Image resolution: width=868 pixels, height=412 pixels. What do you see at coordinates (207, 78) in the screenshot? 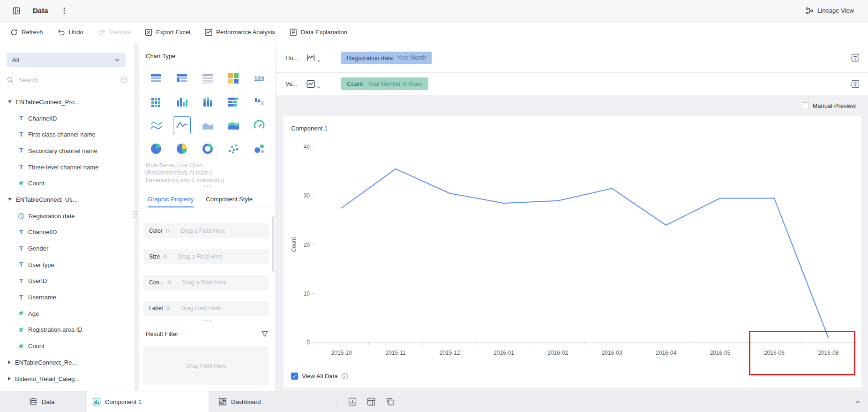
I see `chart-type-detail-table-icon` at bounding box center [207, 78].